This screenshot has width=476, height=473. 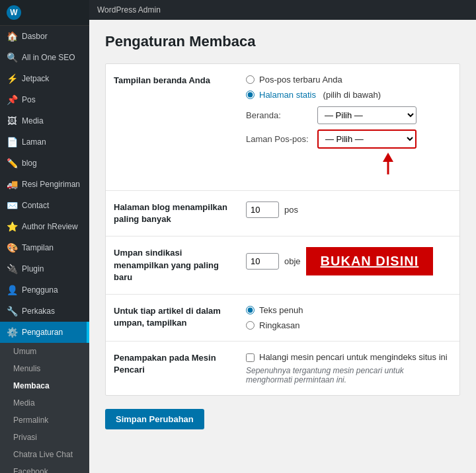 I want to click on beranda-select: — Pilih —, so click(x=367, y=115).